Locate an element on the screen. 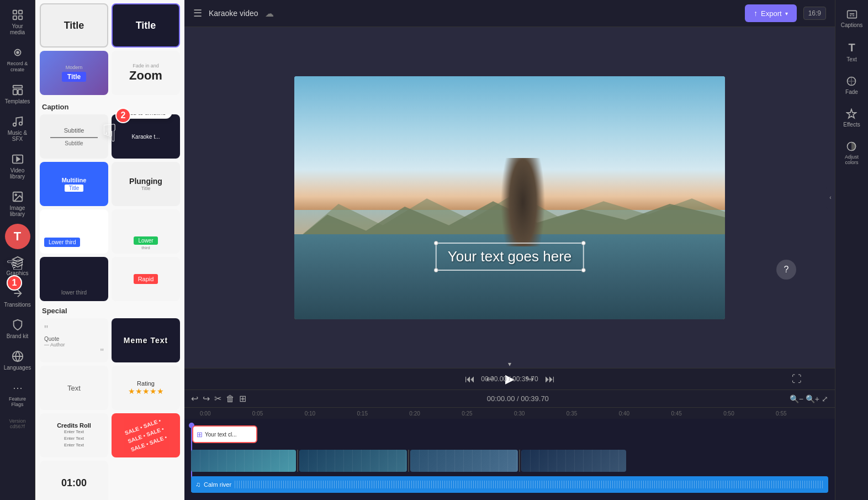 This screenshot has height=500, width=868. tile-title-1-label: Title is located at coordinates (74, 25).